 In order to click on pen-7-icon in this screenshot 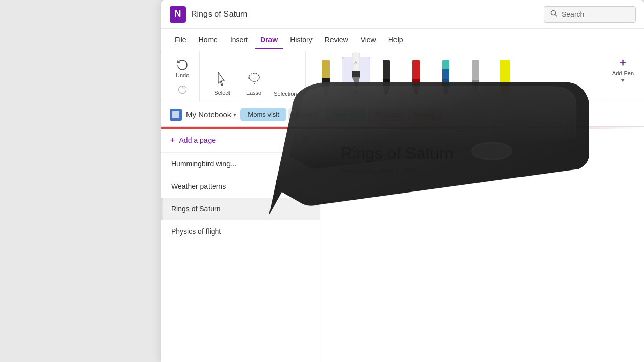, I will do `click(506, 77)`.